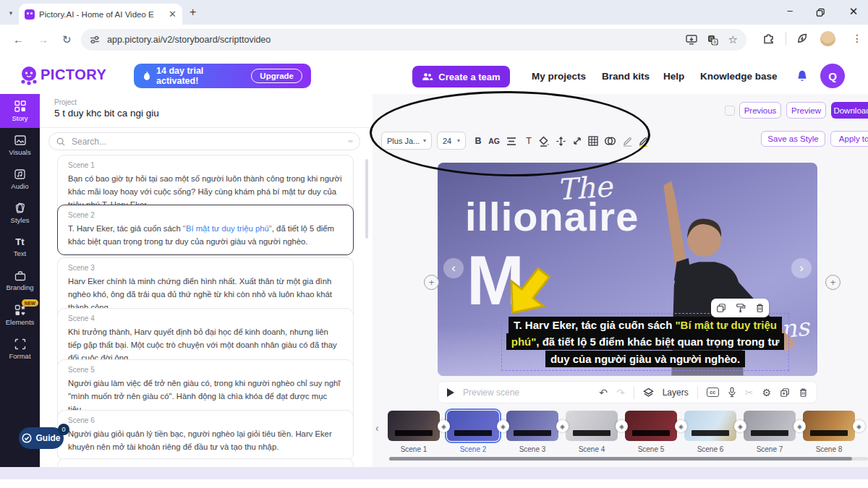  What do you see at coordinates (820, 13) in the screenshot?
I see `window-restore-button` at bounding box center [820, 13].